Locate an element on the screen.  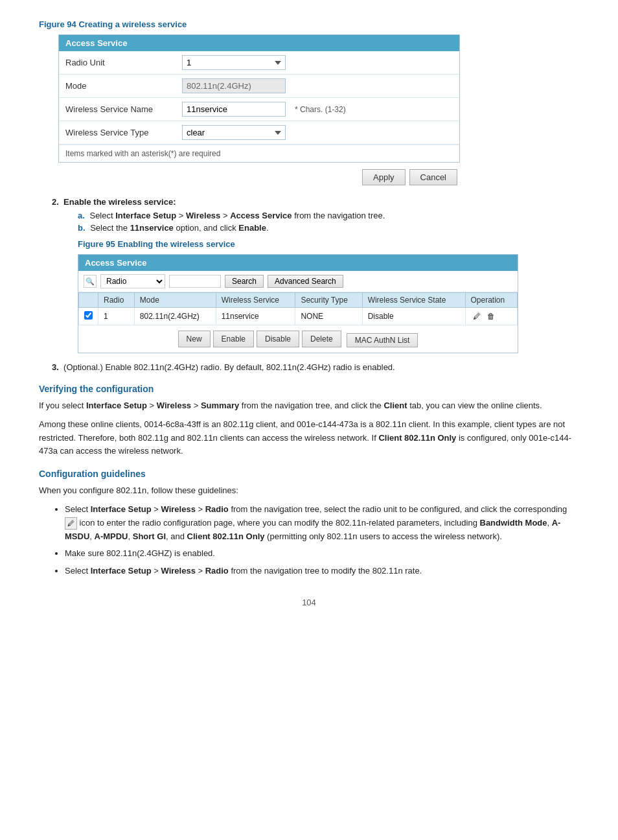
mac-authn-list-button: MAC AuthN List is located at coordinates (382, 340).